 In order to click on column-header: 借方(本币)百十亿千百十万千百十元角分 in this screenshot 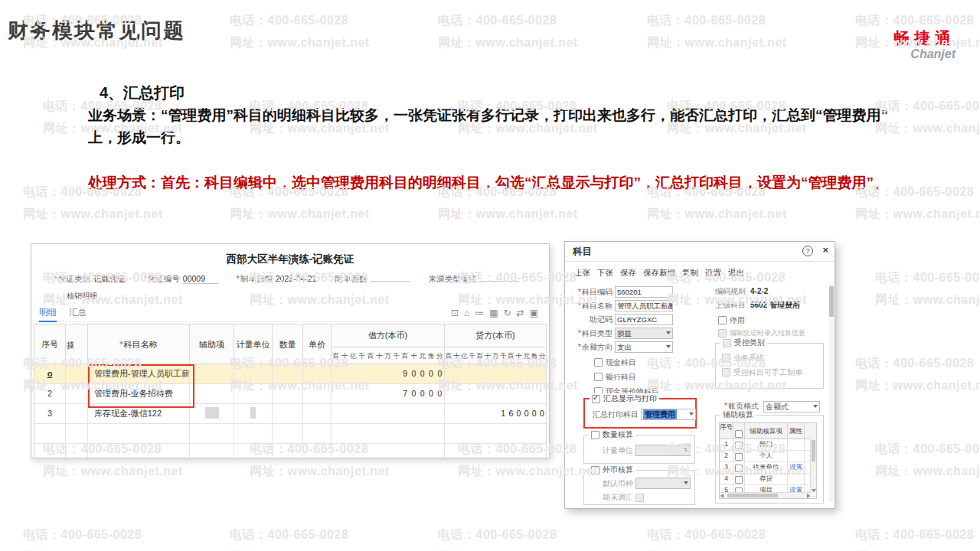, I will do `click(388, 344)`.